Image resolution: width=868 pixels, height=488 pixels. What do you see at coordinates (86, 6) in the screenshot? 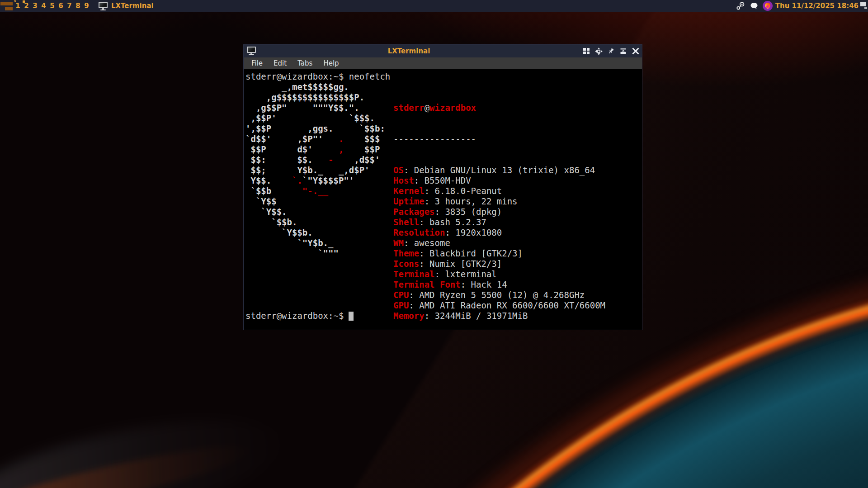
I see `workspace-label: 9` at bounding box center [86, 6].